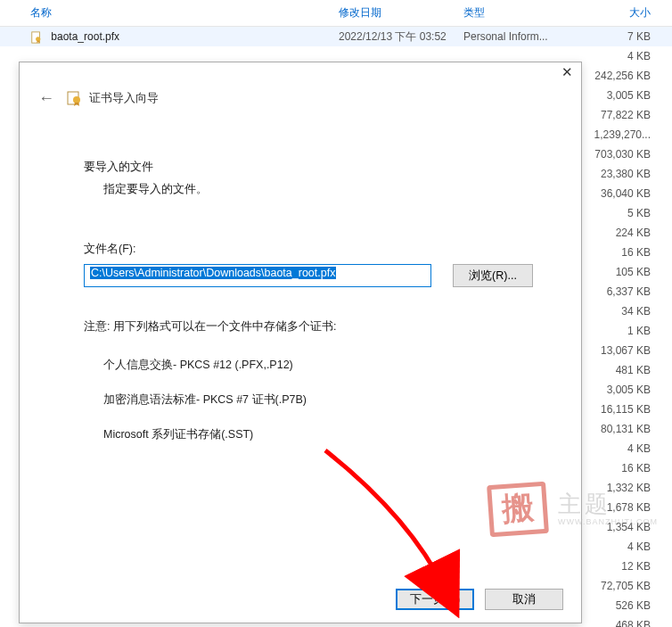 Image resolution: width=672 pixels, height=627 pixels. Describe the element at coordinates (86, 37) in the screenshot. I see `file-name: baota_root.pfx` at that location.